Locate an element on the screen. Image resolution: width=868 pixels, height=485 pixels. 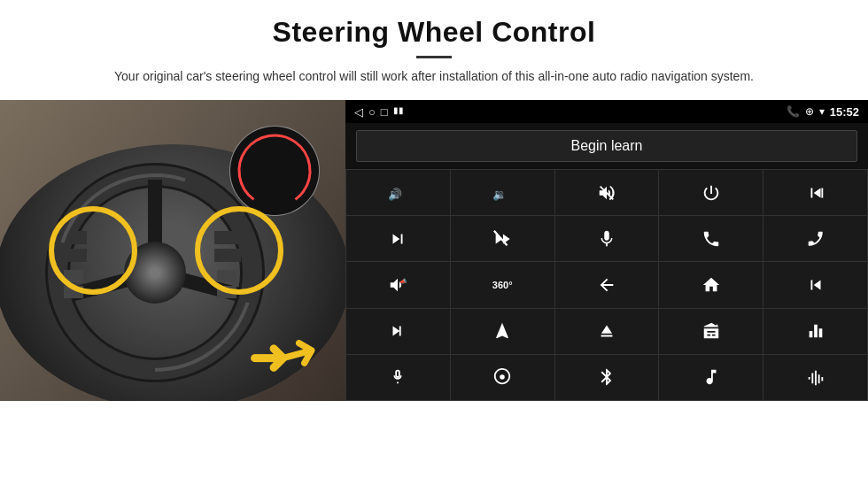
mute-button is located at coordinates (608, 193).